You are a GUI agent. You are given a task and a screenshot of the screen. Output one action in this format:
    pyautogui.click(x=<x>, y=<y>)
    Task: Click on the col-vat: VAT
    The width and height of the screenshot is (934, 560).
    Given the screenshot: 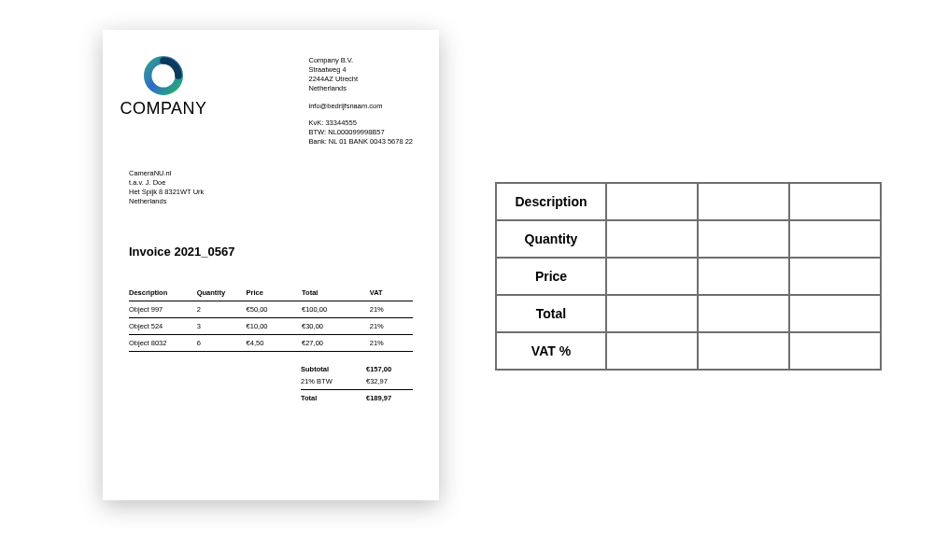 What is the action you would take?
    pyautogui.click(x=391, y=293)
    